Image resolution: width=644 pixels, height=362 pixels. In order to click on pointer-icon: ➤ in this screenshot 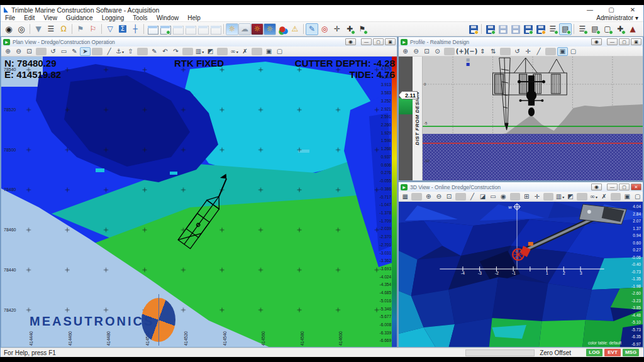, I will do `click(86, 52)`.